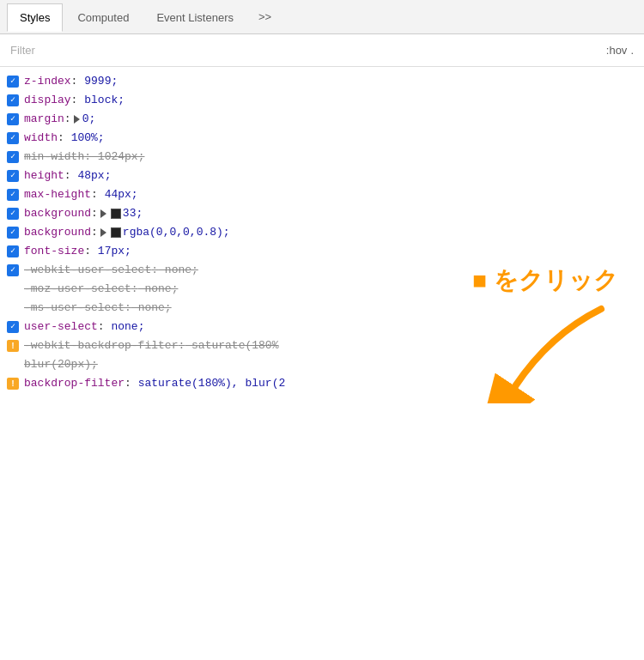 This screenshot has height=660, width=644. I want to click on style-row-background-2: background: rgba(0,0,0,0.8);, so click(322, 233).